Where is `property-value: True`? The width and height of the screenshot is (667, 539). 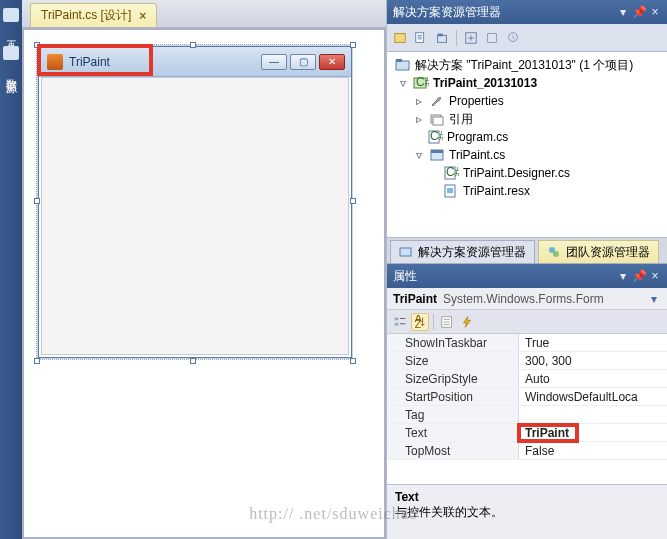
property-value: True is located at coordinates (593, 342).